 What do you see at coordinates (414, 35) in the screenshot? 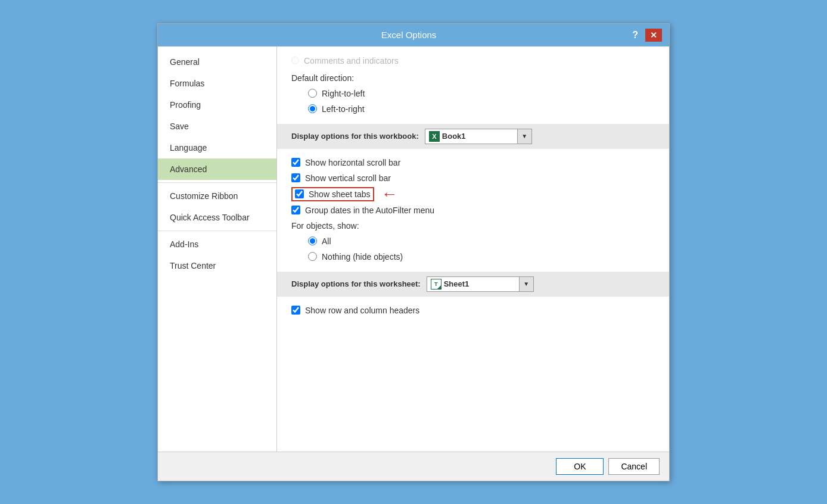
I see `title-bar: Excel Options ? ✕` at bounding box center [414, 35].